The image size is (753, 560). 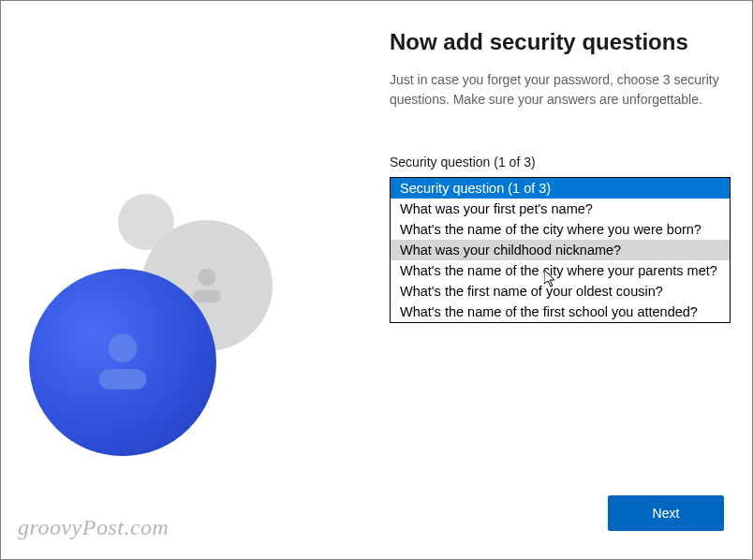 I want to click on dropdown-option: Security question (1 of 3), so click(x=560, y=188).